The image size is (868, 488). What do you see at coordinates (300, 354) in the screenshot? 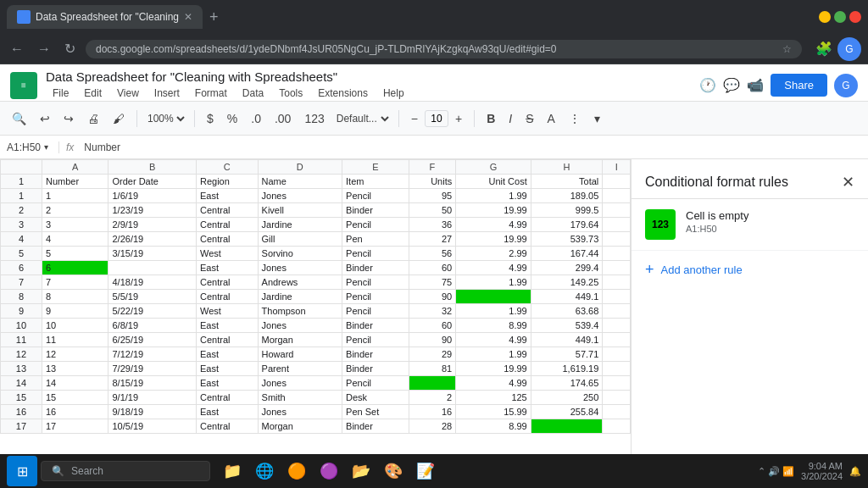
I see `cell-D13: Howard` at bounding box center [300, 354].